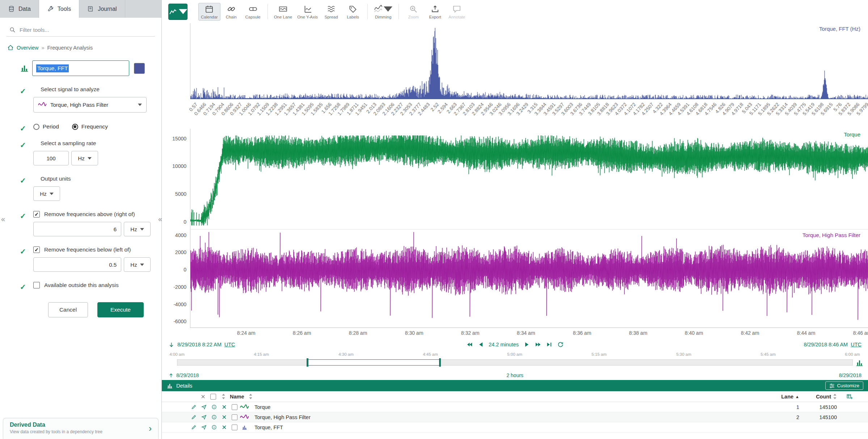 This screenshot has width=868, height=439. Describe the element at coordinates (560, 345) in the screenshot. I see `refresh-icon` at that location.